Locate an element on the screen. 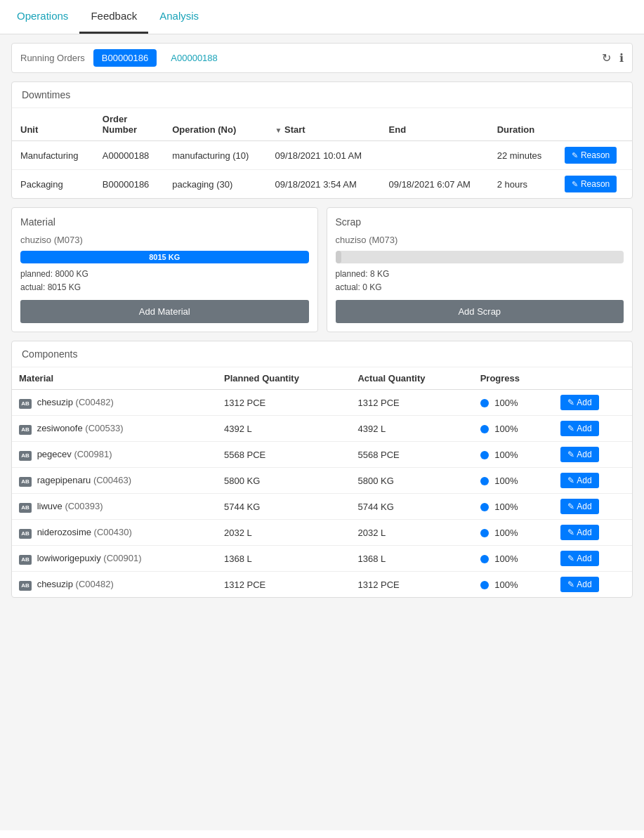 This screenshot has width=644, height=838. col-reason-header is located at coordinates (594, 125).